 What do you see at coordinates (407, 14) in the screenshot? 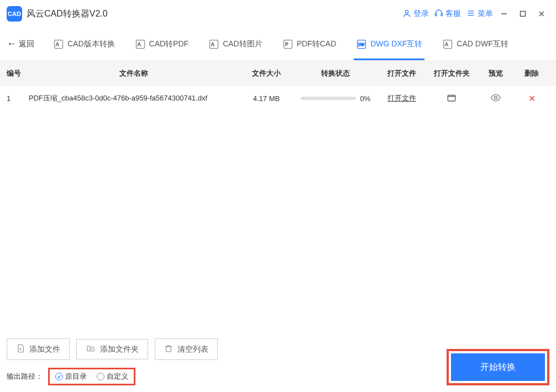
I see `user-icon` at bounding box center [407, 14].